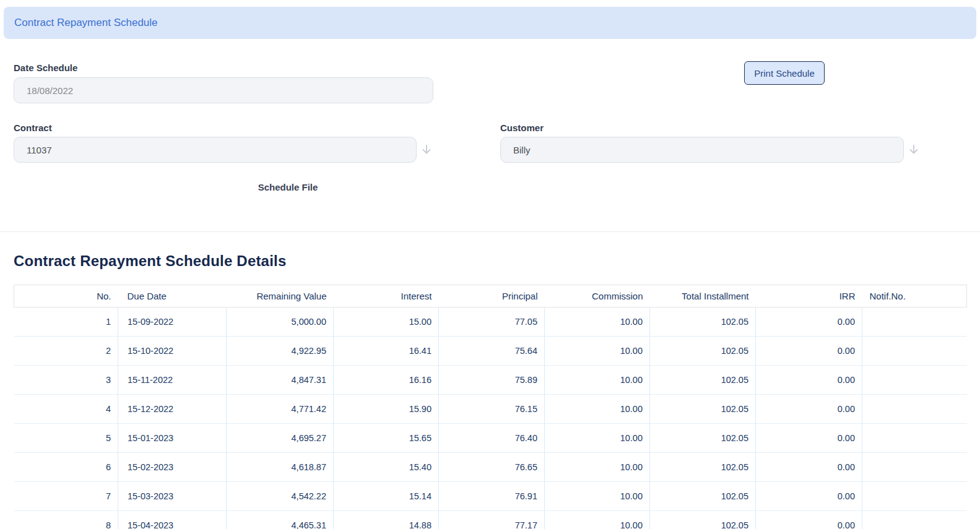 This screenshot has width=980, height=529. I want to click on table-cell: 4,465.31, so click(280, 520).